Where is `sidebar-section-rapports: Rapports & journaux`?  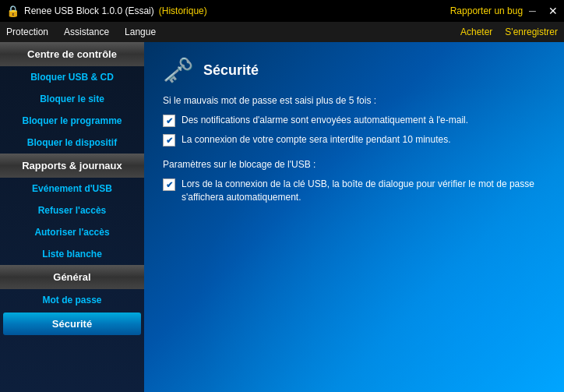 sidebar-section-rapports: Rapports & journaux is located at coordinates (72, 165).